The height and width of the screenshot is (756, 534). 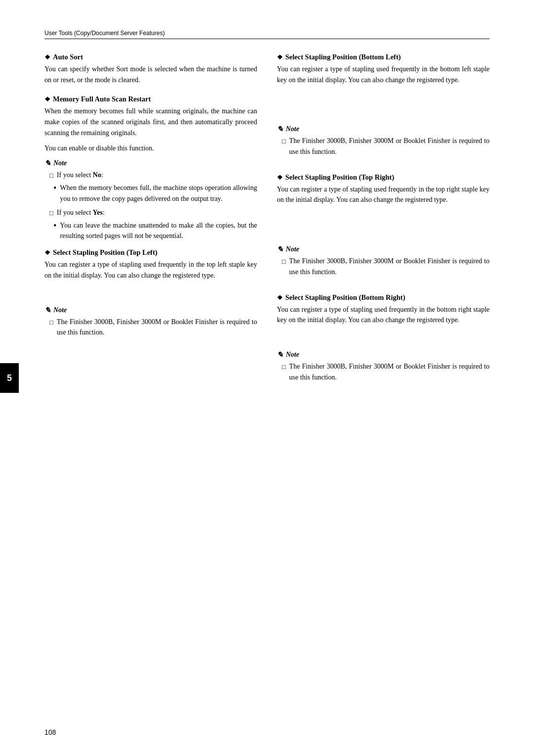 What do you see at coordinates (383, 195) in the screenshot?
I see `stapling-top-right-body: You can register a type of stapling used…` at bounding box center [383, 195].